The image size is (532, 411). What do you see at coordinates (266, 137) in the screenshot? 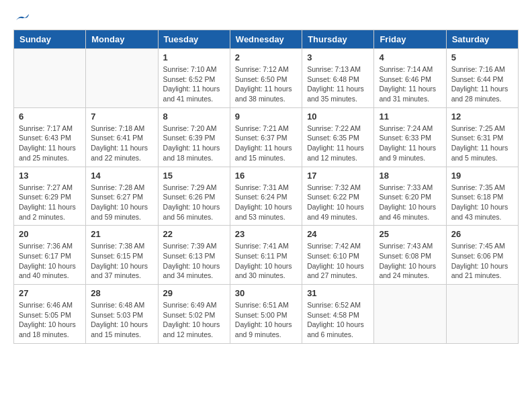
I see `week-row-2: 6Sunrise: 7:17 AM Sunset: 6:43 PM Daylig…` at bounding box center [266, 137].